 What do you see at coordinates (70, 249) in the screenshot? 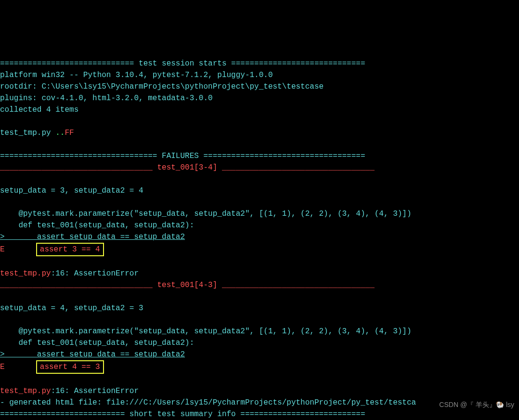
I see `test1-error: assert 3 == 4` at bounding box center [70, 249].